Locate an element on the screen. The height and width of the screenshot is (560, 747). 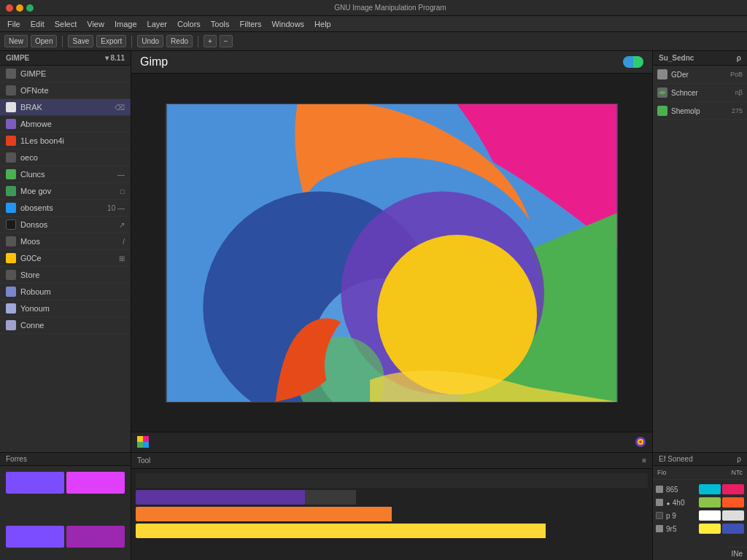
list-item: p 9 is located at coordinates (700, 516).